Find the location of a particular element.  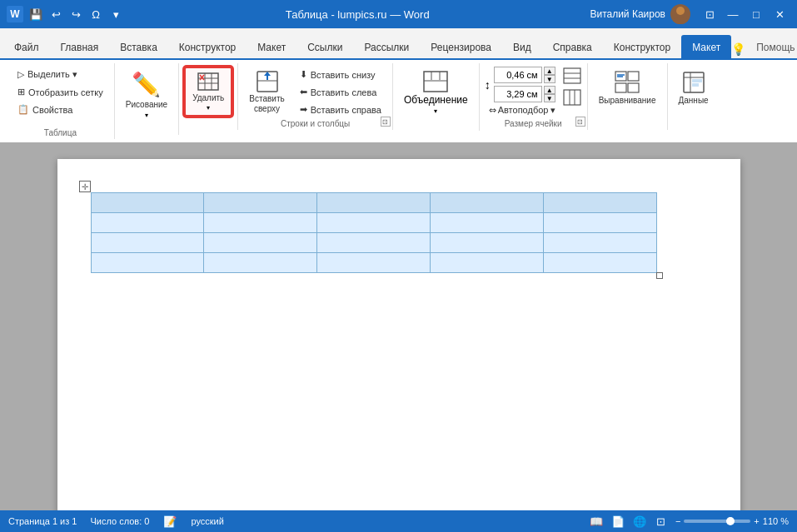

drawing-dropdown-icon: ▾ is located at coordinates (147, 115).